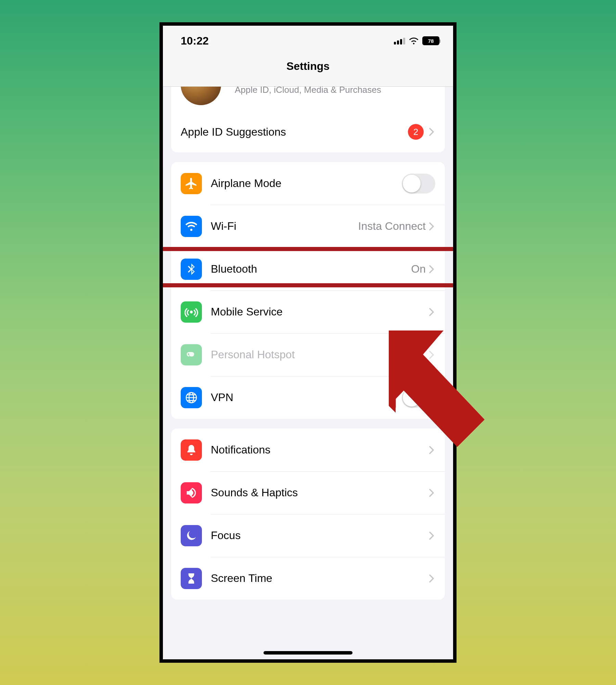 The height and width of the screenshot is (685, 616). I want to click on airplane-icon, so click(191, 184).